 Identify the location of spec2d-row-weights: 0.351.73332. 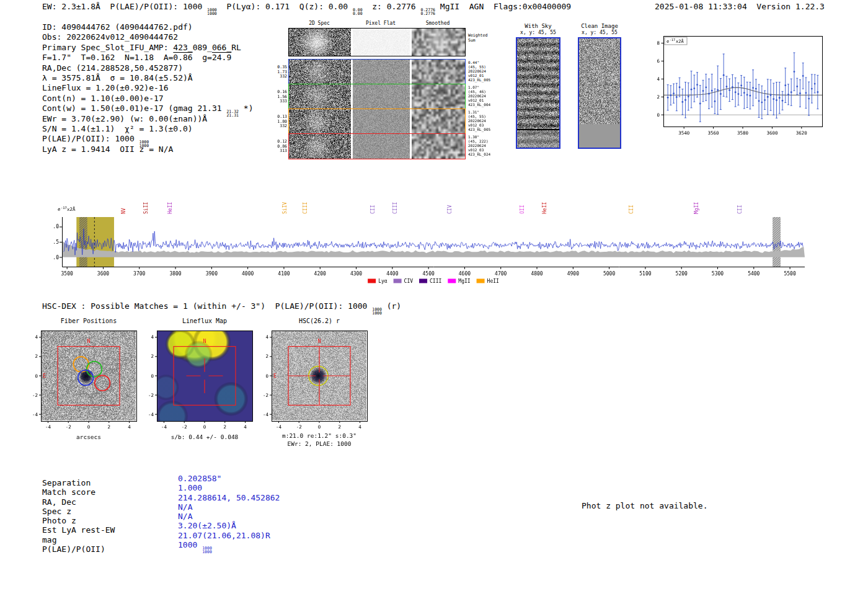
(279, 72).